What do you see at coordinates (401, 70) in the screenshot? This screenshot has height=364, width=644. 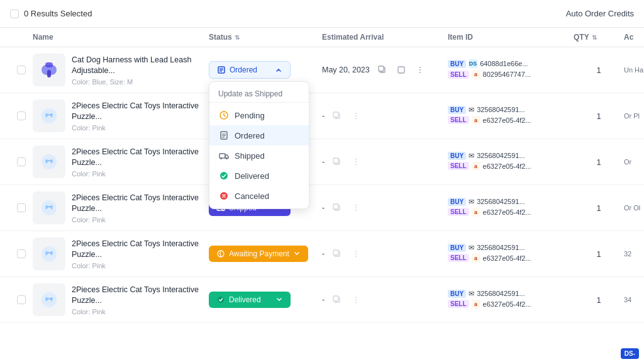 I see `edit-icon` at bounding box center [401, 70].